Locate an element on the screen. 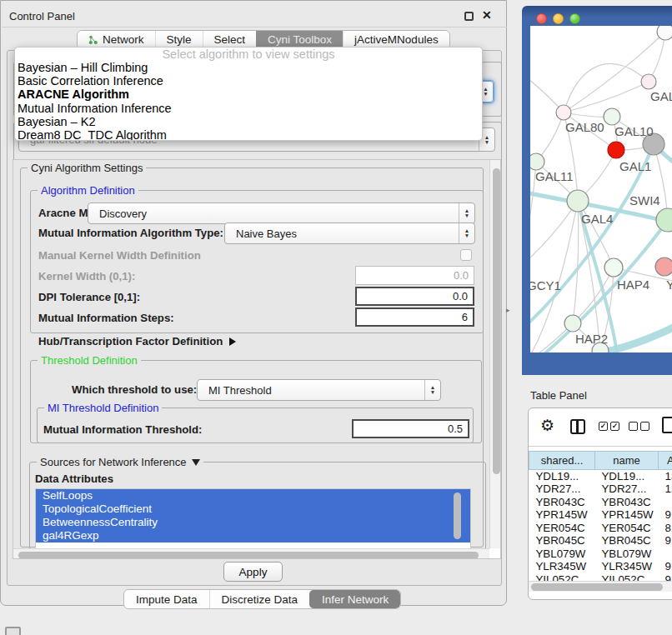  new-table-icon is located at coordinates (667, 425).